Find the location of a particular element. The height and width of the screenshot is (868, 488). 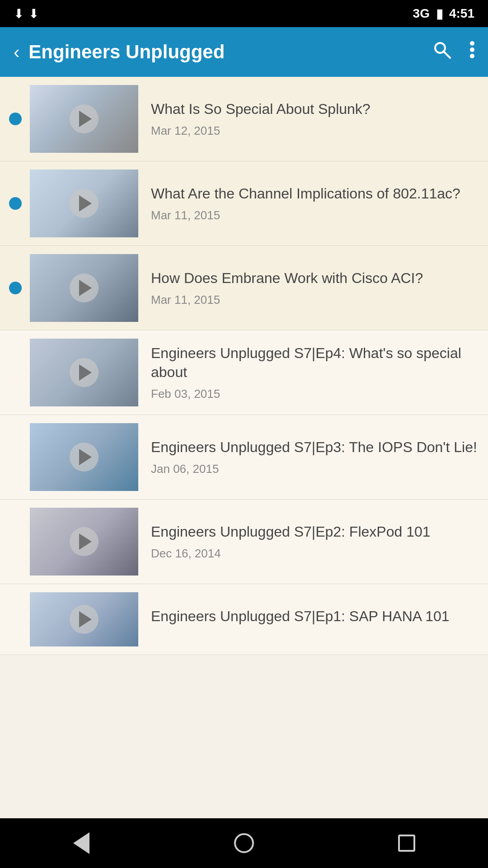

video-info: Engineers Unplugged S7|Ep1: SAP HANA 101 is located at coordinates (315, 619).